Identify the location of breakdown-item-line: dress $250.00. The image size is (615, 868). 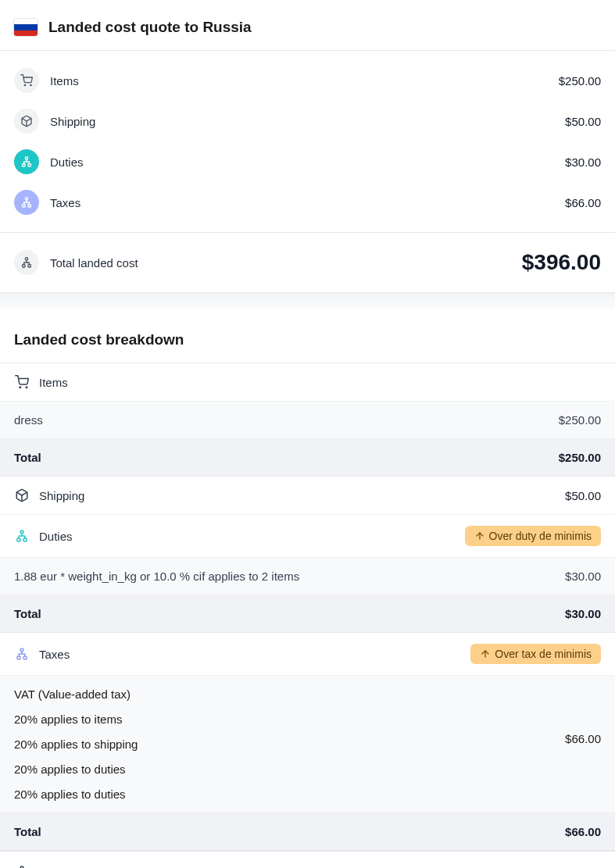
(308, 420).